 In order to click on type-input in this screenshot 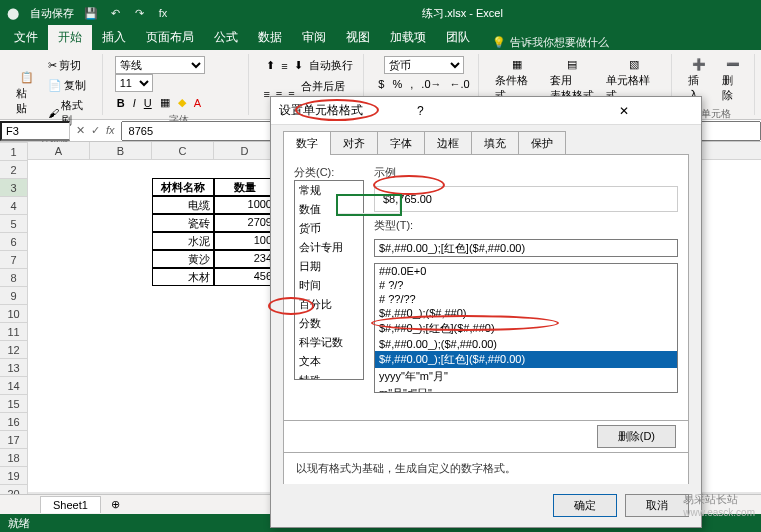, I will do `click(526, 248)`.